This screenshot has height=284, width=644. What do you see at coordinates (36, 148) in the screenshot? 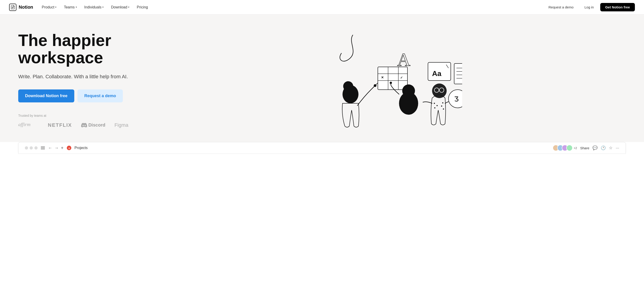
I see `traffic-light-green` at bounding box center [36, 148].